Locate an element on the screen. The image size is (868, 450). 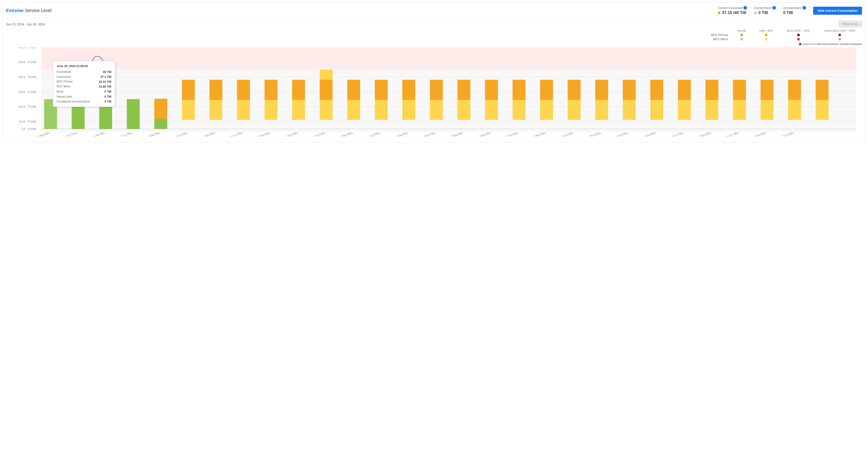
bar-28-primary is located at coordinates (822, 90).